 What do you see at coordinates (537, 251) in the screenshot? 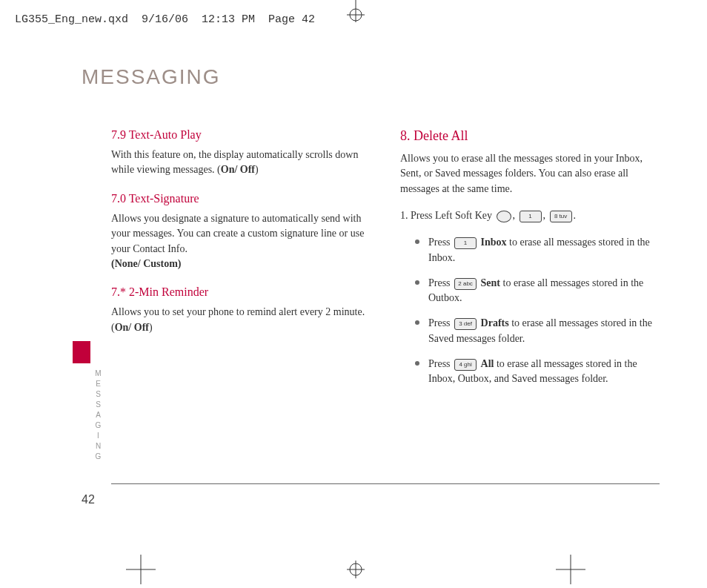
I see `list-item: Press 1 Inbox to erase all messages stor…` at bounding box center [537, 251].